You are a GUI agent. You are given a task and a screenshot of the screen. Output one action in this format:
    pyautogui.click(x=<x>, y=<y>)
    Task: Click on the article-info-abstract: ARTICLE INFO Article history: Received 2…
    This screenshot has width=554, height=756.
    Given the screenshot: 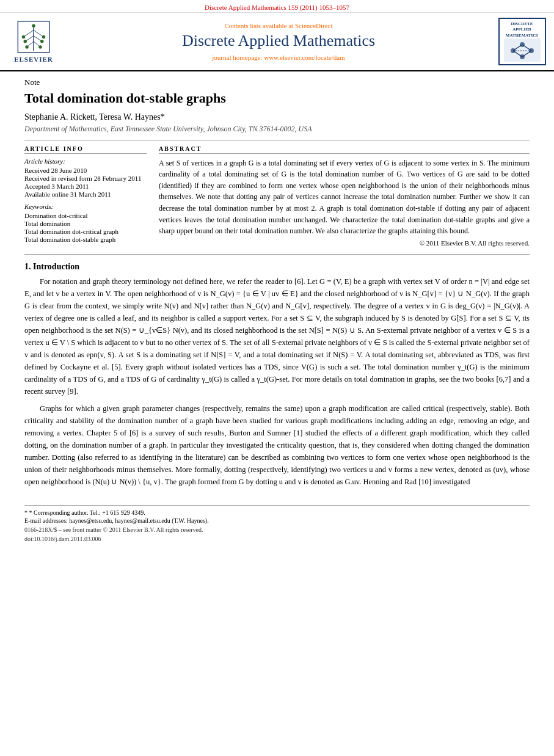 What is the action you would take?
    pyautogui.click(x=277, y=196)
    